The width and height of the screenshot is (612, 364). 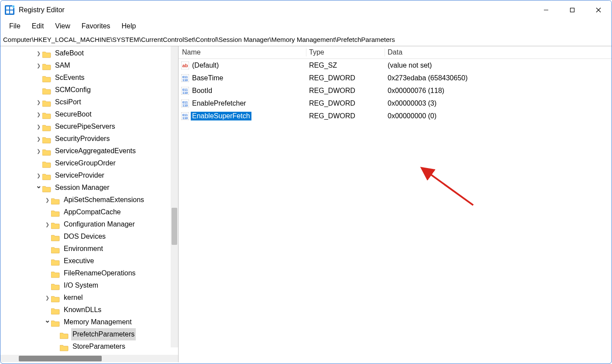 I want to click on address-bar: Computer\HKEY_LOCAL_MACHINE\SYSTEM\Curre…, so click(x=306, y=40).